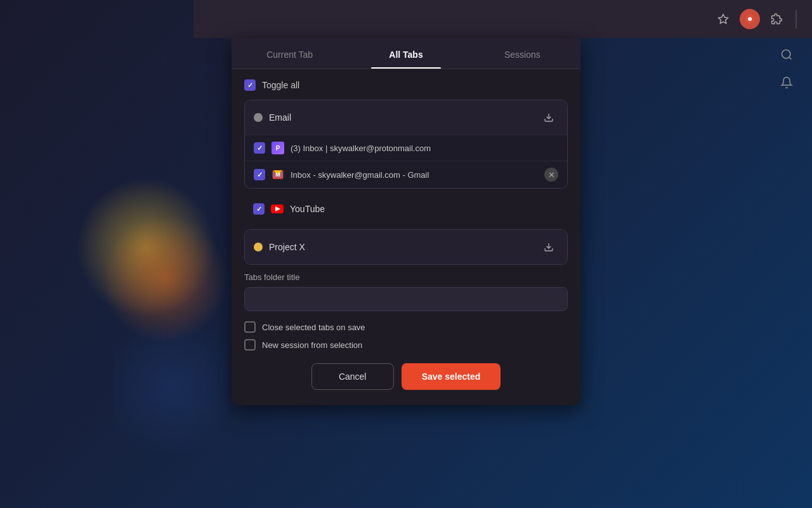 The width and height of the screenshot is (812, 508). I want to click on group-project-x-title: Project X, so click(401, 247).